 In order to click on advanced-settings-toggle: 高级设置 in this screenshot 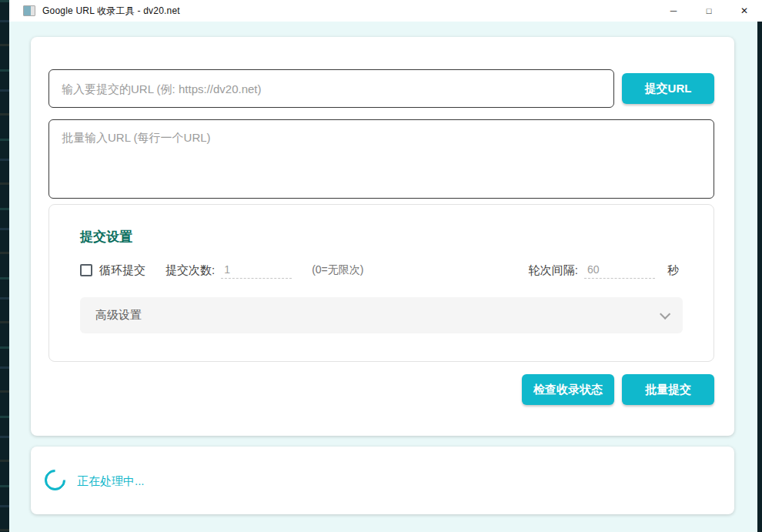, I will do `click(382, 316)`.